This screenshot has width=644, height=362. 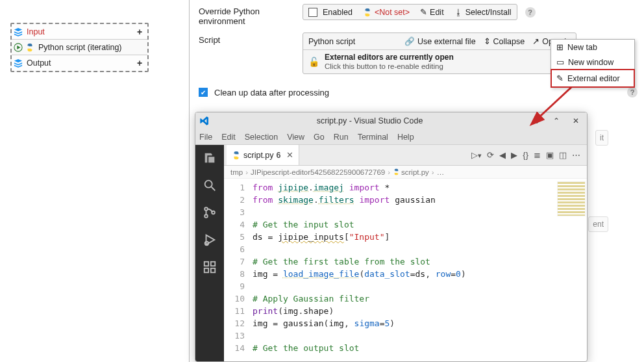 What do you see at coordinates (203, 92) in the screenshot?
I see `cleanup-checkbox: ✔` at bounding box center [203, 92].